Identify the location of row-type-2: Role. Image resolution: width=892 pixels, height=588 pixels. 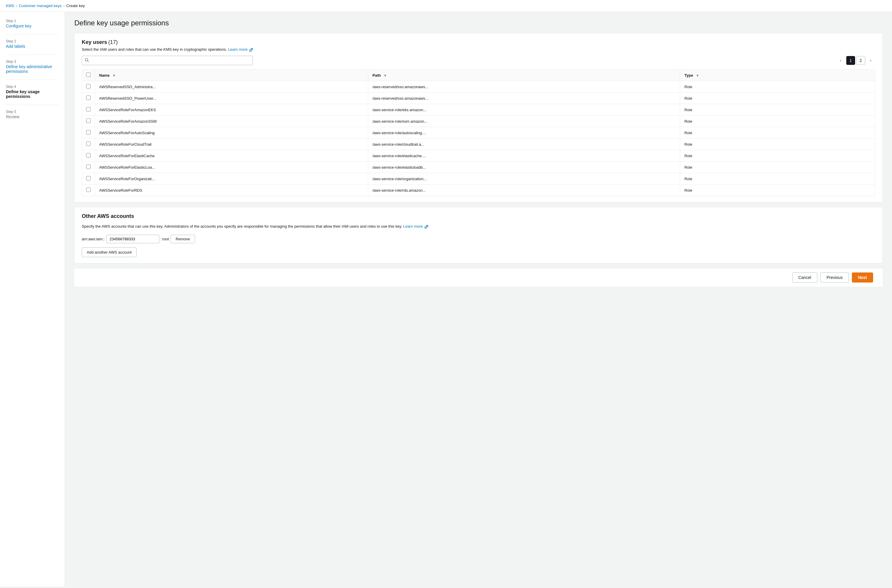
(778, 110).